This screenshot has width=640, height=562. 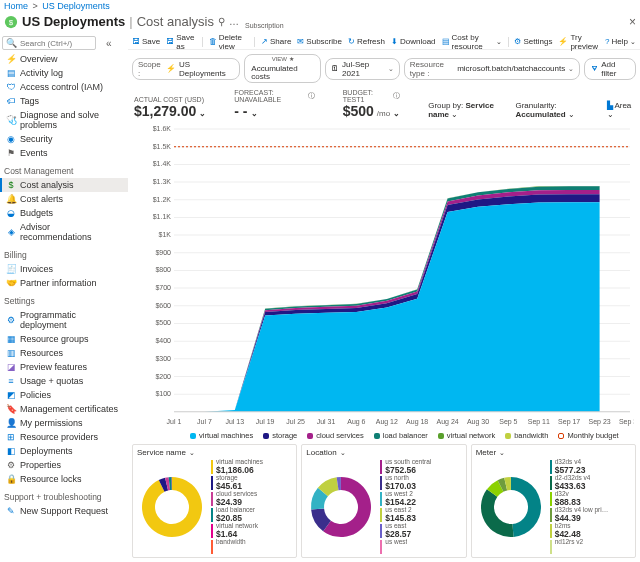 What do you see at coordinates (384, 452) in the screenshot?
I see `donut-title: Location ⌄` at bounding box center [384, 452].